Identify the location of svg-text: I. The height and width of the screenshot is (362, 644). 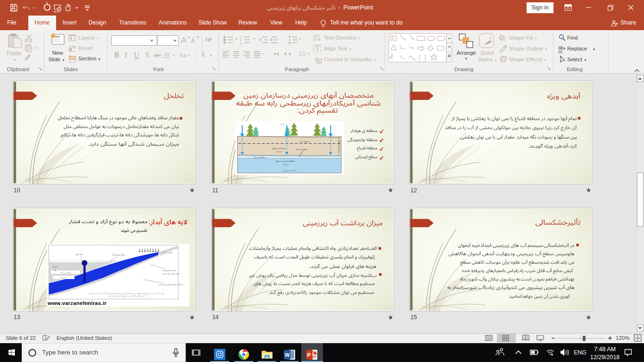
(125, 55).